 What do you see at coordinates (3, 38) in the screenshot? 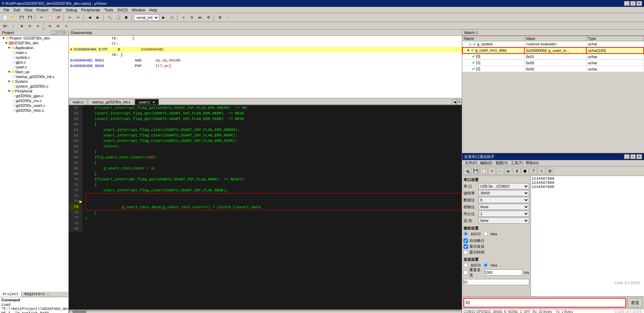
I see `expand-icon: ▼` at bounding box center [3, 38].